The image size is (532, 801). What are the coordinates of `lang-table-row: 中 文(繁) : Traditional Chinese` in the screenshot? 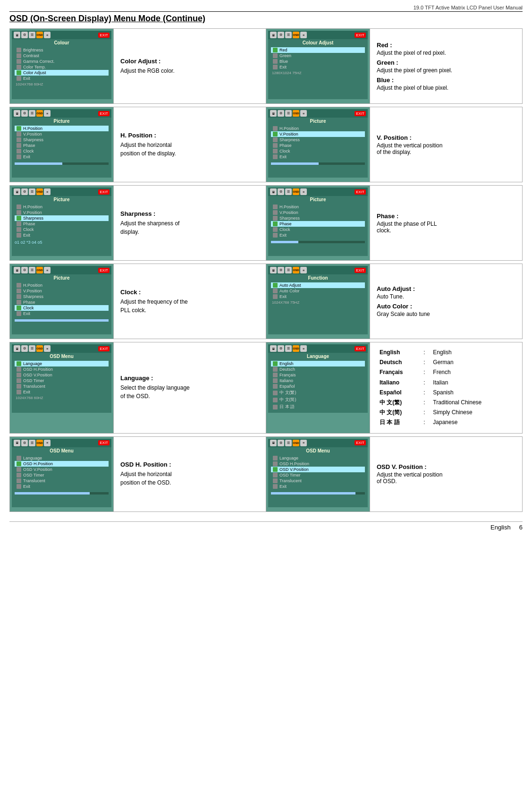 It's located at (446, 402).